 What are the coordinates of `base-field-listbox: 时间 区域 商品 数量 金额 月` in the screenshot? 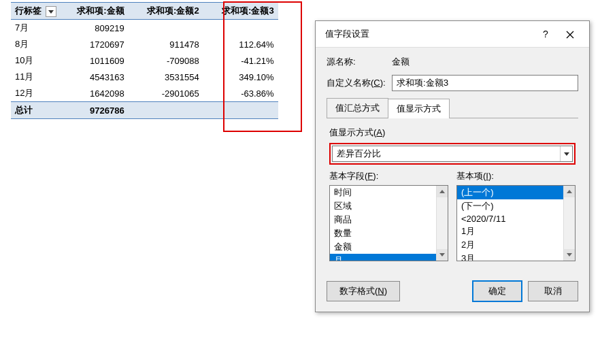 It's located at (389, 223).